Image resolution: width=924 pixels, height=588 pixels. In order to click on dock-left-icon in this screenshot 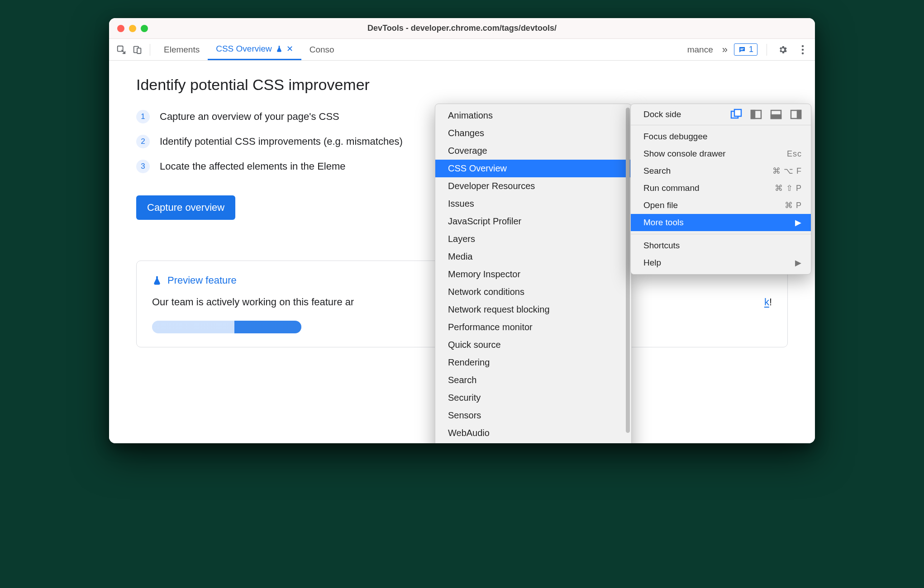, I will do `click(756, 114)`.